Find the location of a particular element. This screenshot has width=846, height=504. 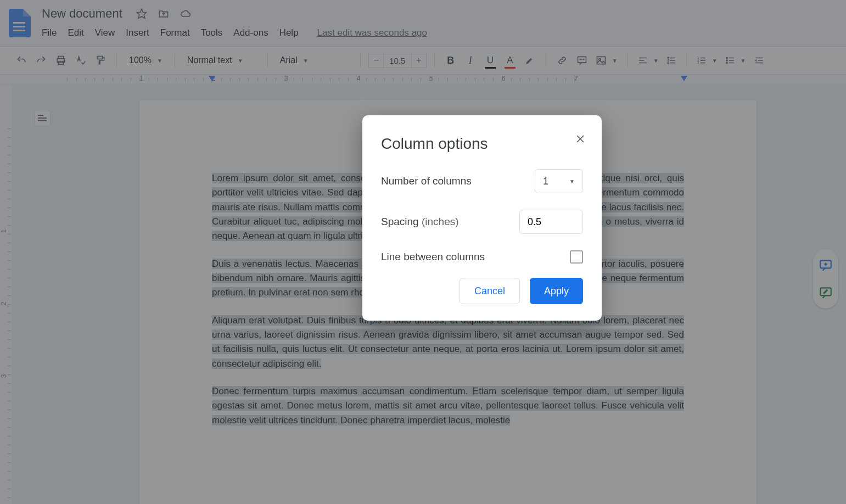

line-between-label: Line between columns is located at coordinates (433, 257).